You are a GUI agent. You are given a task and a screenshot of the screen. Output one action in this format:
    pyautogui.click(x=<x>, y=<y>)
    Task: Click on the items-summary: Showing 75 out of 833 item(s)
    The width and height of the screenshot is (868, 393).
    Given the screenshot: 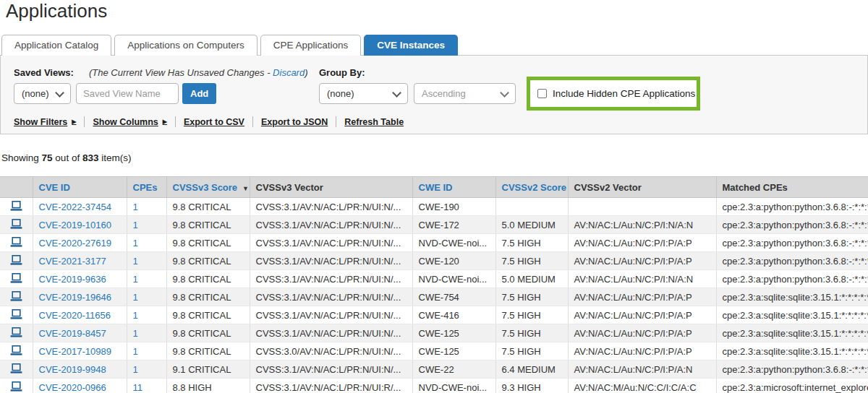 What is the action you would take?
    pyautogui.click(x=67, y=157)
    